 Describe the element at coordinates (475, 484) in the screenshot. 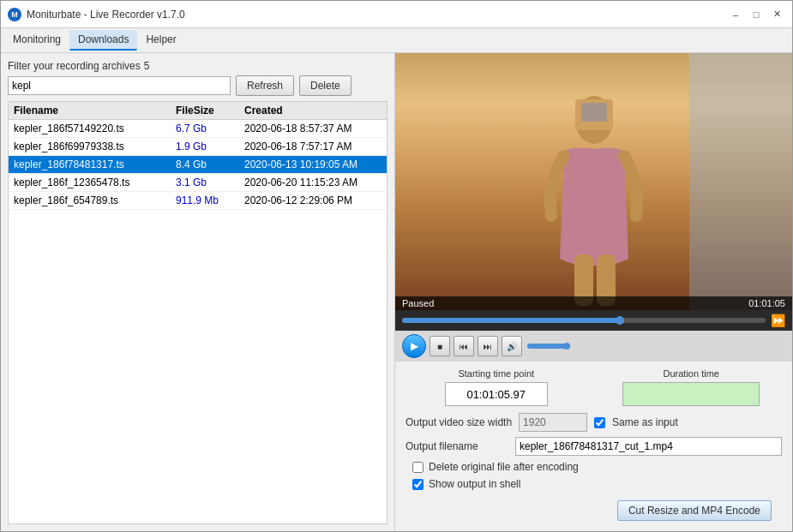

I see `show-output-label: Show output in shell` at that location.